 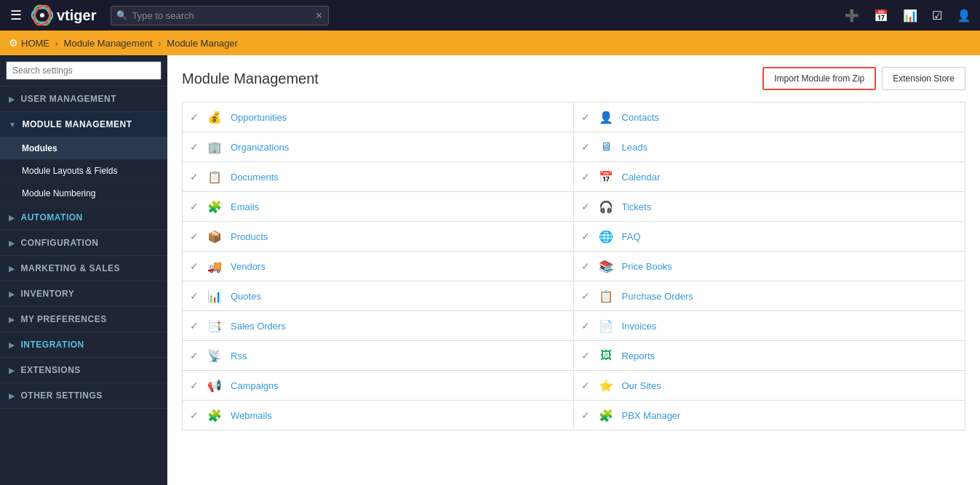 What do you see at coordinates (84, 99) in the screenshot?
I see `sidebar-item-user-management: ▶ USER MANAGEMENT` at bounding box center [84, 99].